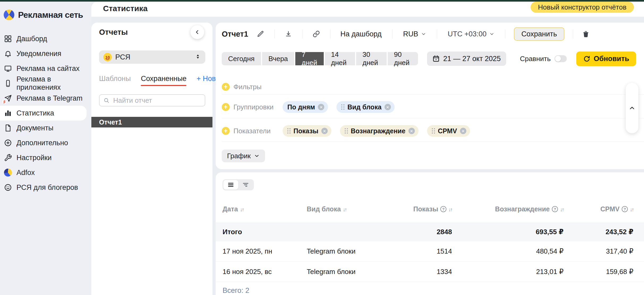 The width and height of the screenshot is (644, 295). Describe the element at coordinates (54, 83) in the screenshot. I see `sidebar-item-label: Реклама в приложениях` at that location.